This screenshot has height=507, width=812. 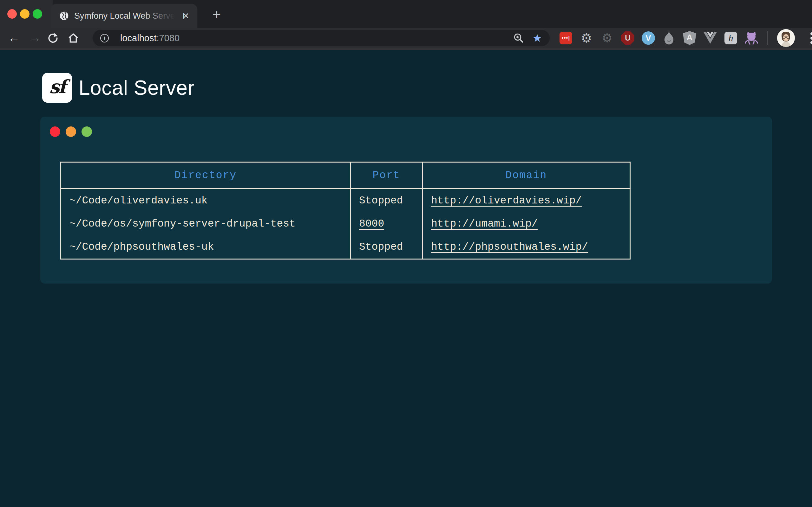 I want to click on column-header-port: Port, so click(x=387, y=176).